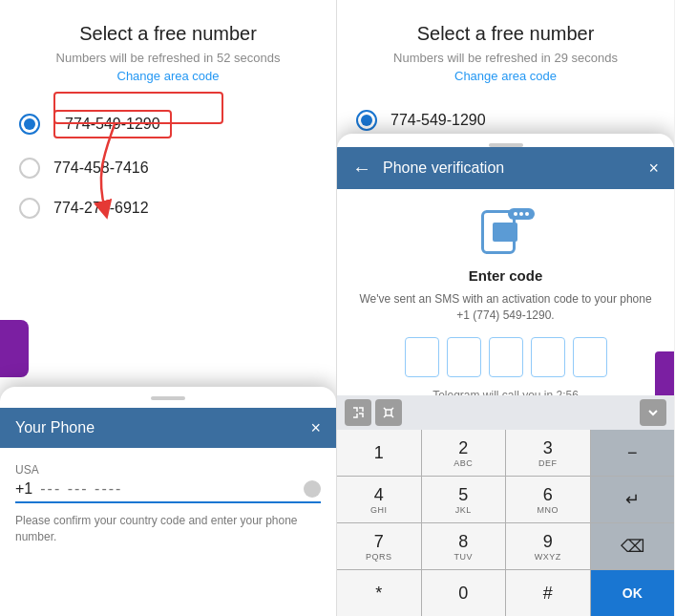  I want to click on cursor-indicator, so click(312, 489).